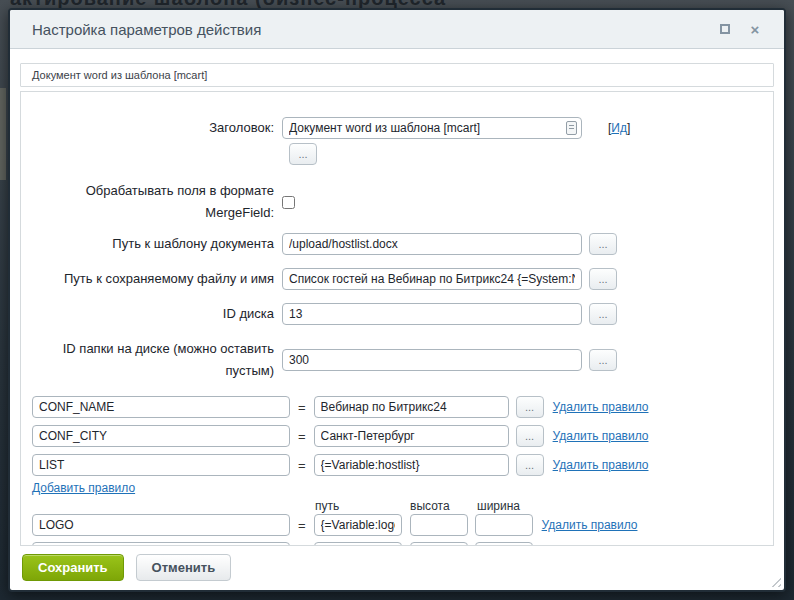  What do you see at coordinates (619, 128) in the screenshot?
I see `id-link: Ид` at bounding box center [619, 128].